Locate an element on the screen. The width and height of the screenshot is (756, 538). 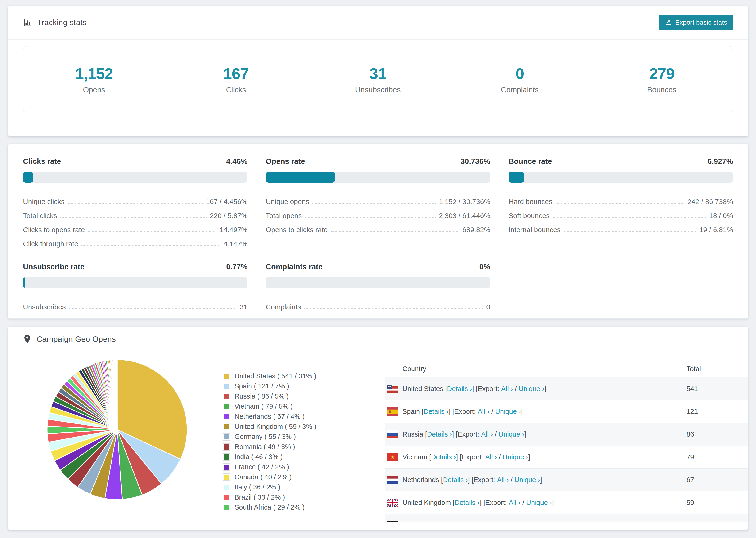
rate-section-header: Opens rate30.736% is located at coordinates (378, 161).